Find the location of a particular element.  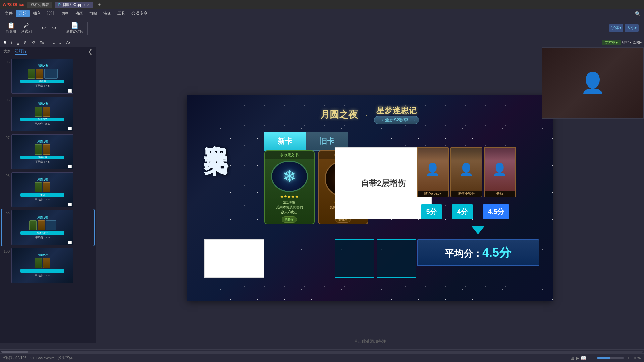

thumb-blue-bar-97: 死神之镰 is located at coordinates (43, 157).